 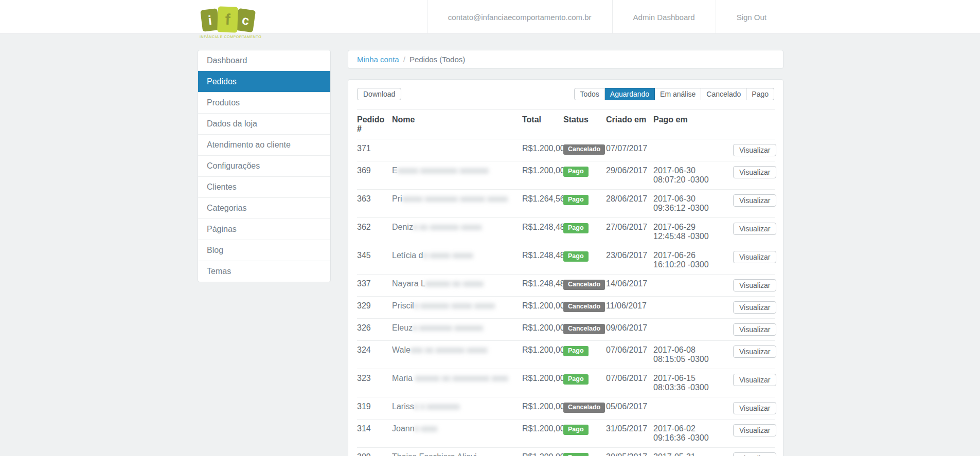 What do you see at coordinates (228, 19) in the screenshot?
I see `logo-blocks-icon: i f c` at bounding box center [228, 19].